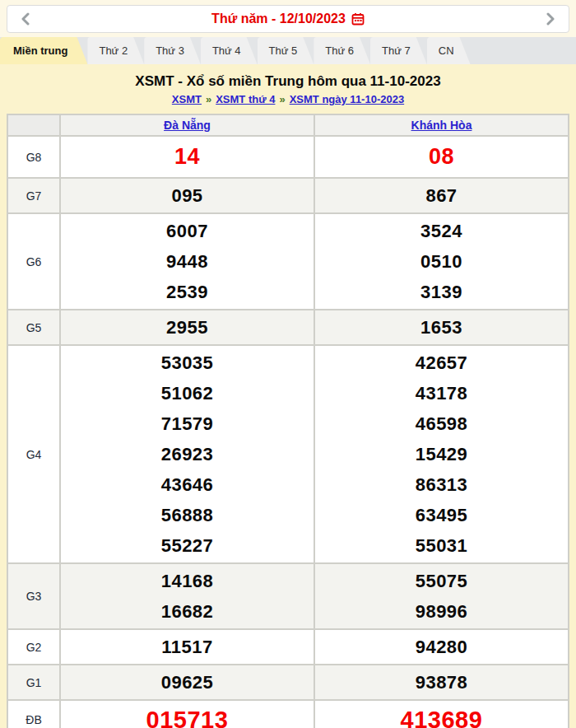  What do you see at coordinates (441, 262) in the screenshot?
I see `result-cell-khanh-hoa: 352405103139` at bounding box center [441, 262].